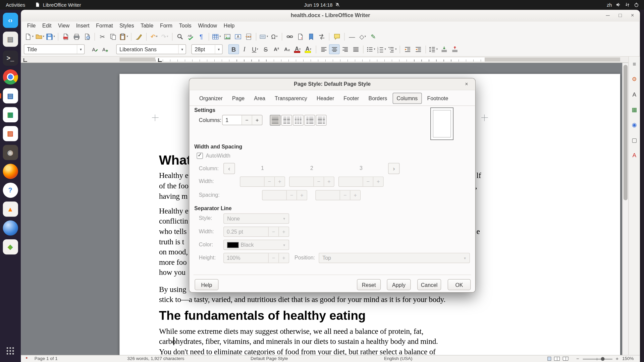 This screenshot has height=362, width=644. Describe the element at coordinates (635, 125) in the screenshot. I see `navigator-icon: ◉` at that location.